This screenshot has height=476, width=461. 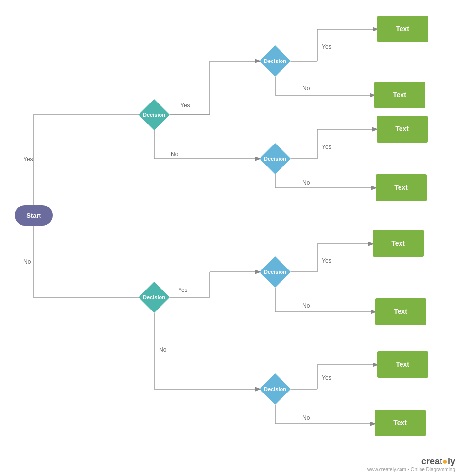 What do you see at coordinates (306, 88) in the screenshot?
I see `label-no-d2: No` at bounding box center [306, 88].